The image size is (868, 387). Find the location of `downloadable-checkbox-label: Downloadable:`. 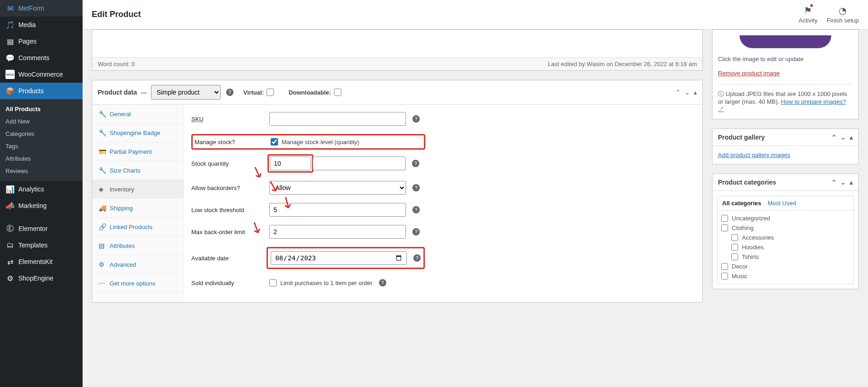

downloadable-checkbox-label: Downloadable: is located at coordinates (315, 92).